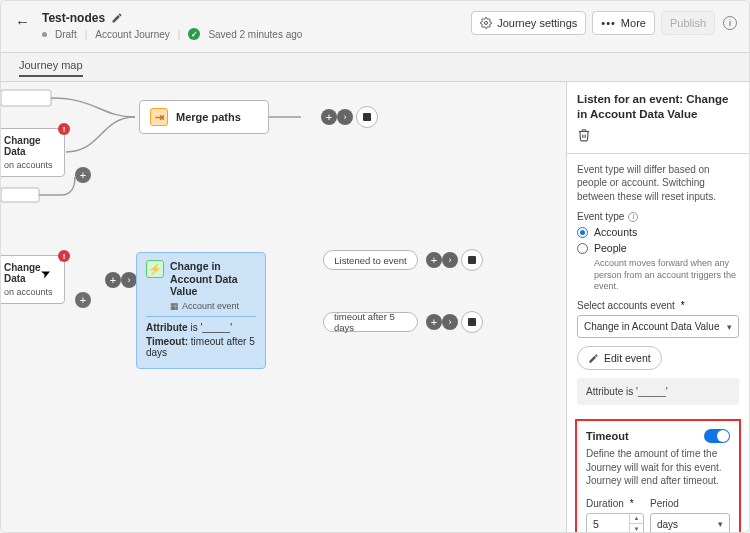 The width and height of the screenshot is (750, 533). What do you see at coordinates (610, 248) in the screenshot?
I see `radio-people-label: People` at bounding box center [610, 248].